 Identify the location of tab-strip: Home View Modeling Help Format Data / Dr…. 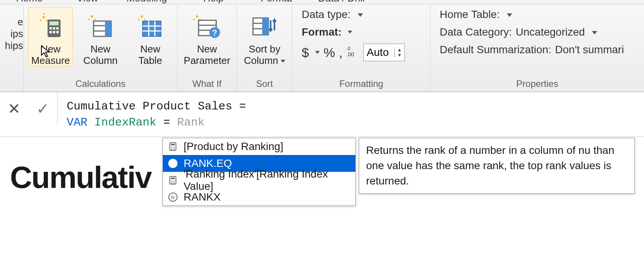
(322, 2).